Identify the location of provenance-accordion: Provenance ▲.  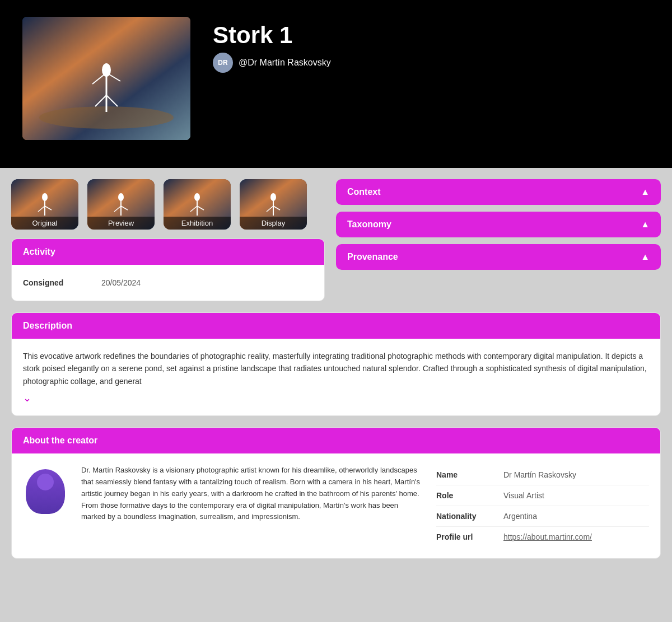
(498, 257).